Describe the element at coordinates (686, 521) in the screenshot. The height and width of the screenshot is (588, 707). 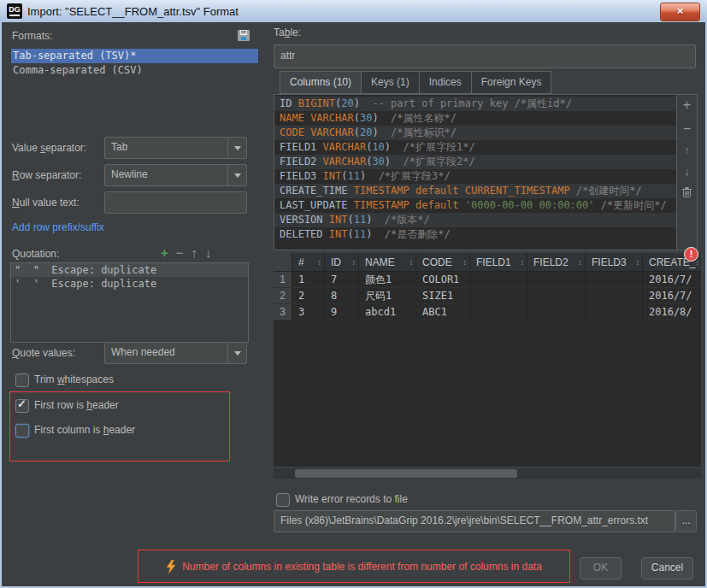
I see `browse-button: ...` at that location.